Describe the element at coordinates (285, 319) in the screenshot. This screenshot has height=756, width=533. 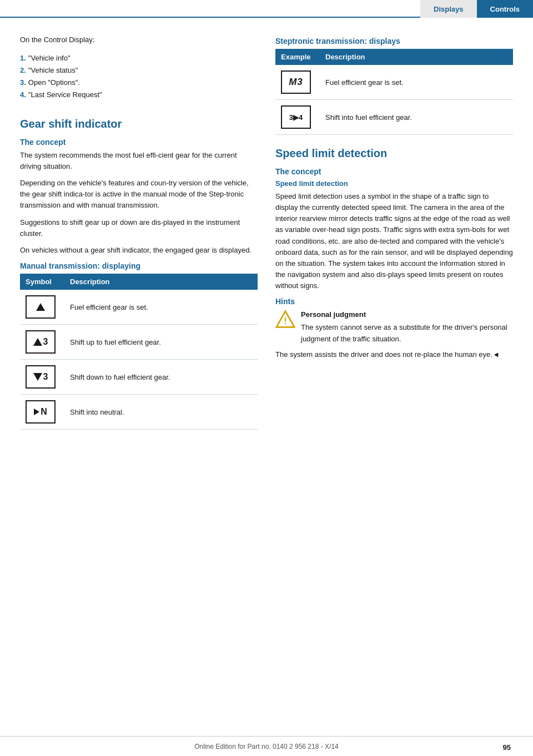
I see `warning-triangle-icon: !` at that location.